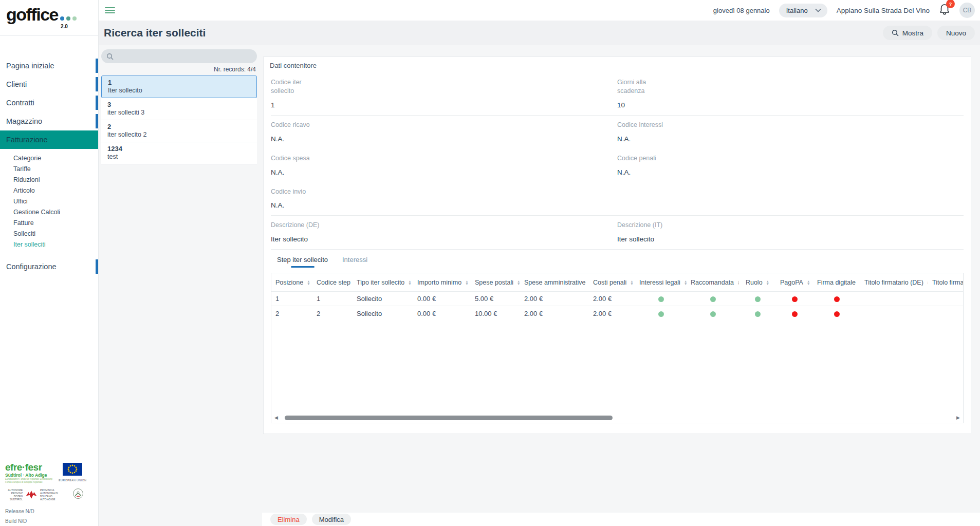 Image resolution: width=980 pixels, height=526 pixels. What do you see at coordinates (49, 103) in the screenshot?
I see `sidebar-item-contratti: Contratti` at bounding box center [49, 103].